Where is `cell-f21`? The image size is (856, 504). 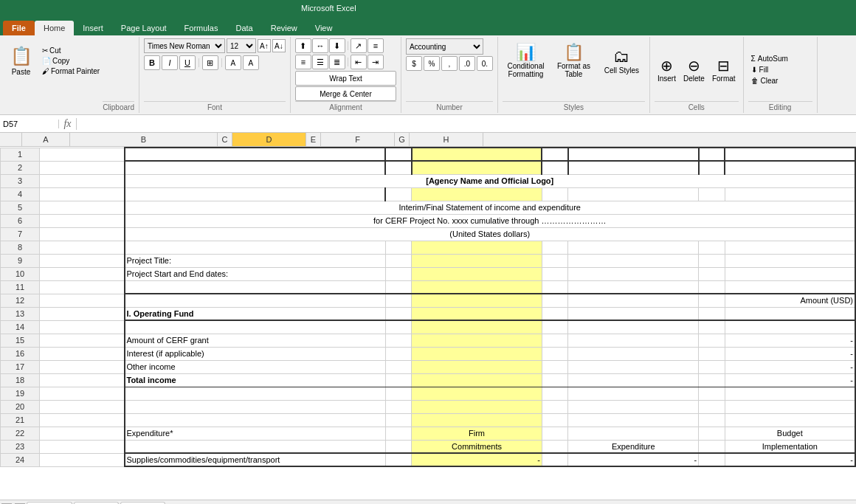
cell-f21 is located at coordinates (633, 420).